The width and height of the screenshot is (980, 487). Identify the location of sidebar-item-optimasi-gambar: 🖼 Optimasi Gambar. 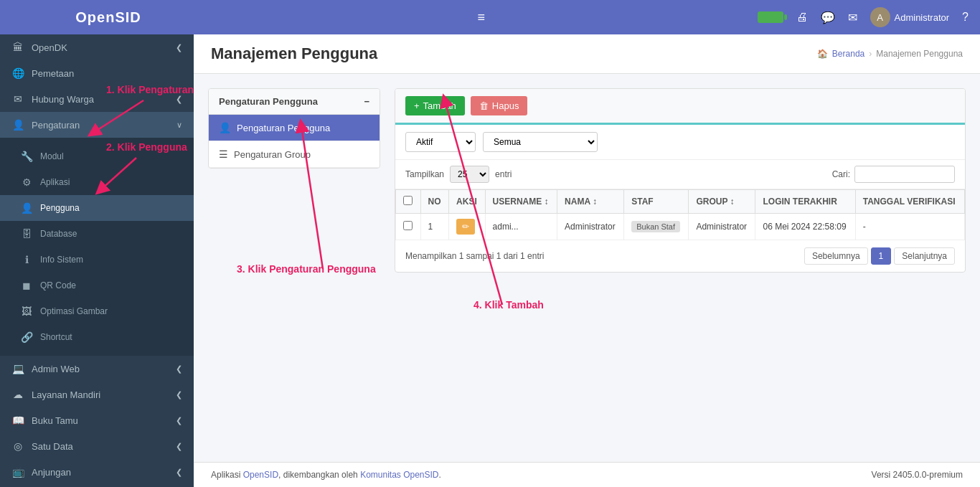
(97, 311).